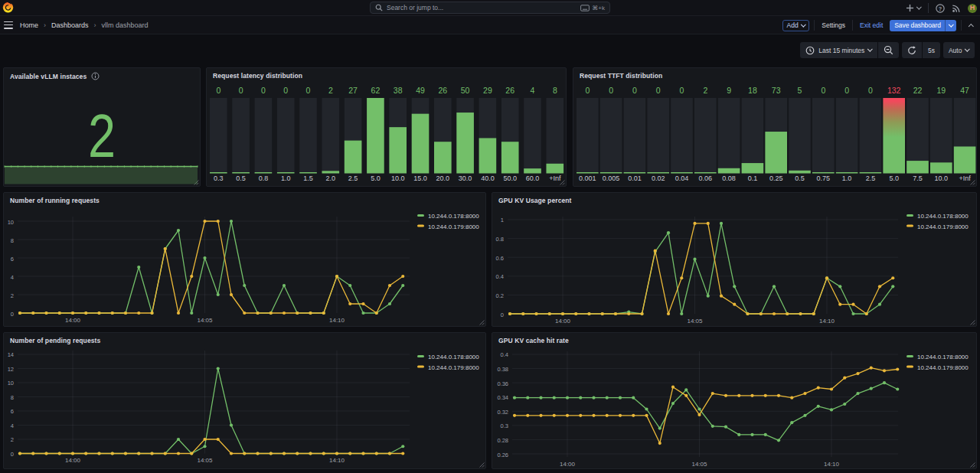 This screenshot has height=473, width=980. What do you see at coordinates (894, 90) in the screenshot?
I see `bar-value: 132` at bounding box center [894, 90].